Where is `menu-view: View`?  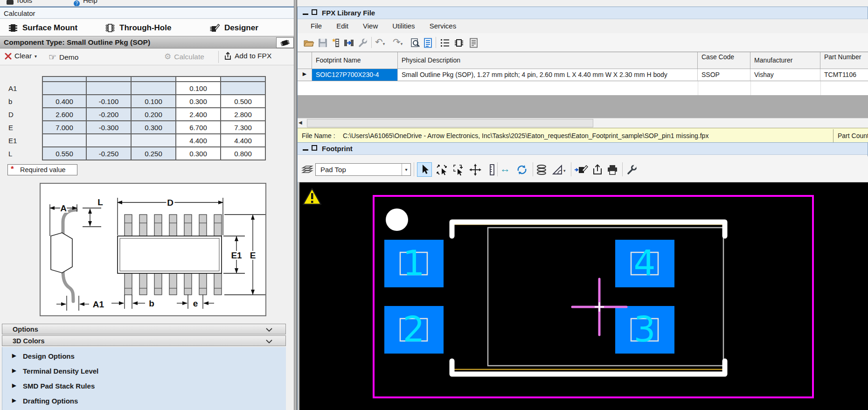
menu-view: View is located at coordinates (370, 28).